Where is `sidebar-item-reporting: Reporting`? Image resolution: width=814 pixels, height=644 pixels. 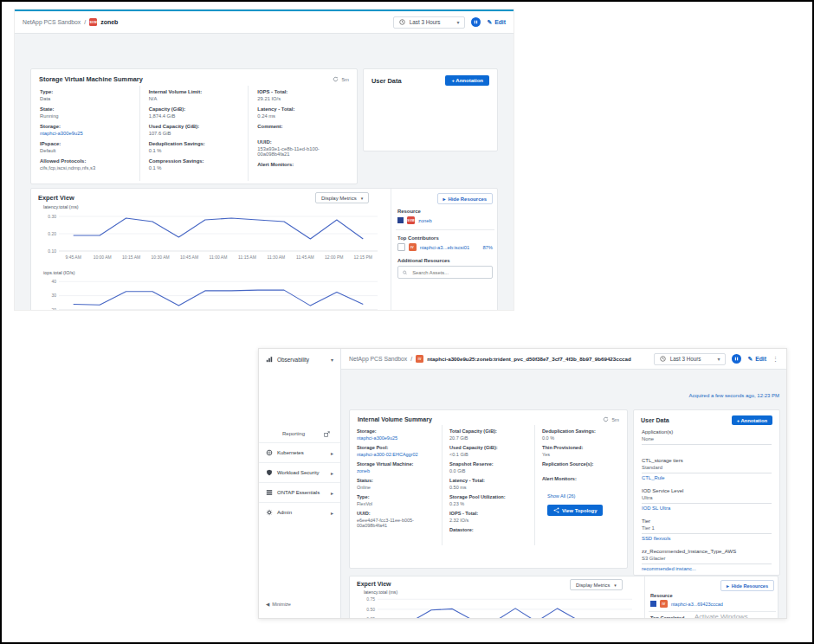 sidebar-item-reporting: Reporting is located at coordinates (300, 434).